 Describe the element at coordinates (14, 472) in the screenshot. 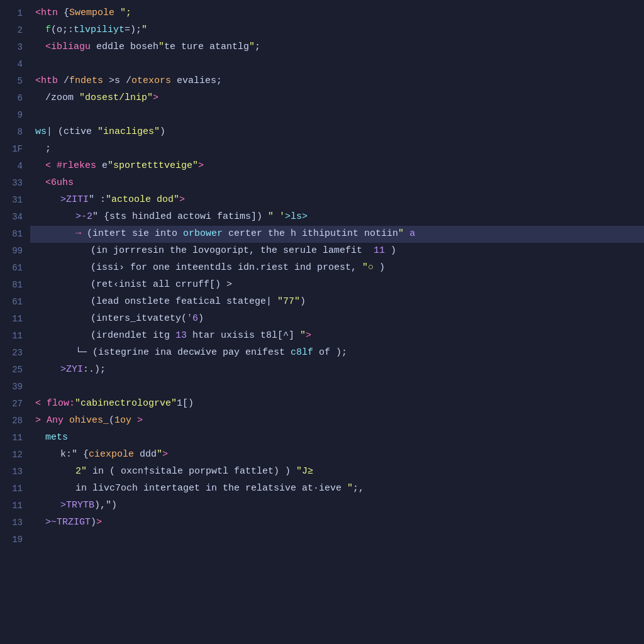

I see `line-num-13: 13` at that location.